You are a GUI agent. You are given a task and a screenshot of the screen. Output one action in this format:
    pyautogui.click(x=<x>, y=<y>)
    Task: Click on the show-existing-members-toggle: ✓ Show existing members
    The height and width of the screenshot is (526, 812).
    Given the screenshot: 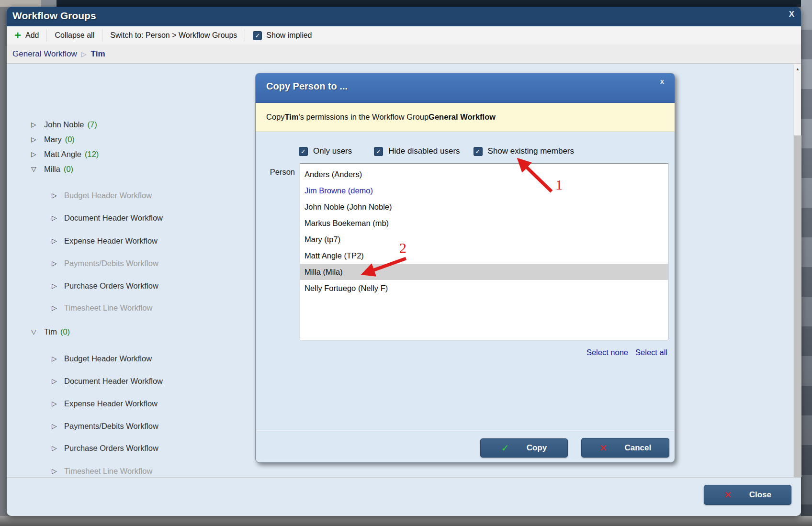 What is the action you would take?
    pyautogui.click(x=524, y=151)
    